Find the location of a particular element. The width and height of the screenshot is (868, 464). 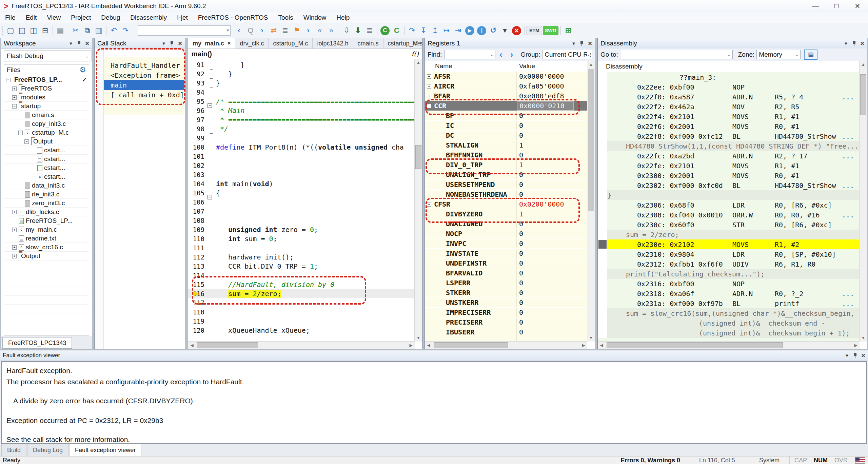

disassembly-source-line: (unsigned int)&__checksum_begin + 1); is located at coordinates (729, 333).